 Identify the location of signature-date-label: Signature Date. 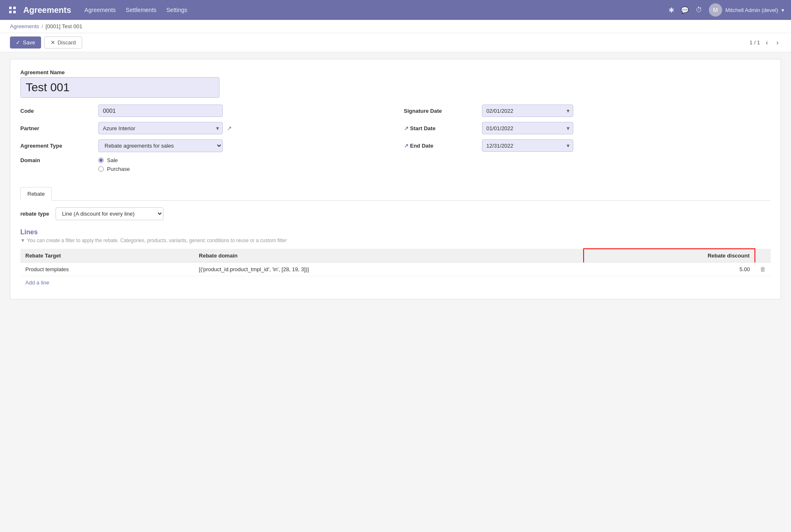
(441, 111).